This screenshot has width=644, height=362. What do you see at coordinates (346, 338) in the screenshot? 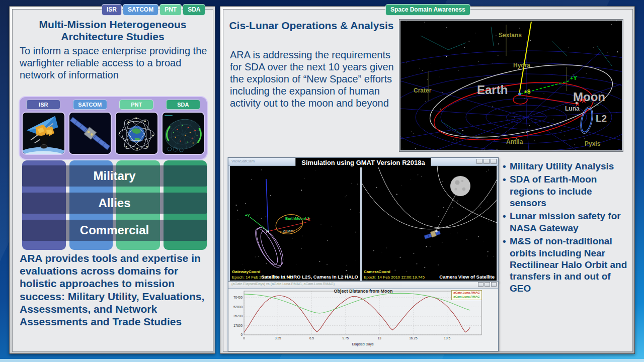
I see `svg-text: 9.75` at bounding box center [346, 338].